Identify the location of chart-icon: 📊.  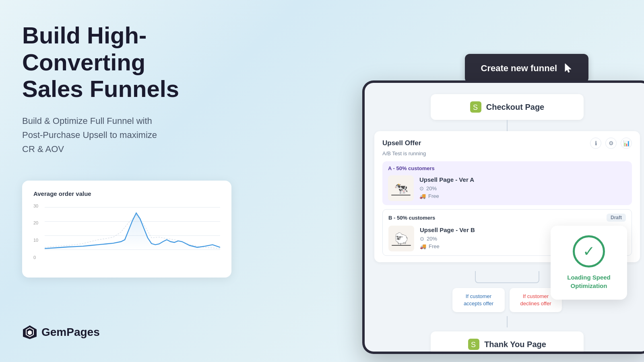
(626, 143).